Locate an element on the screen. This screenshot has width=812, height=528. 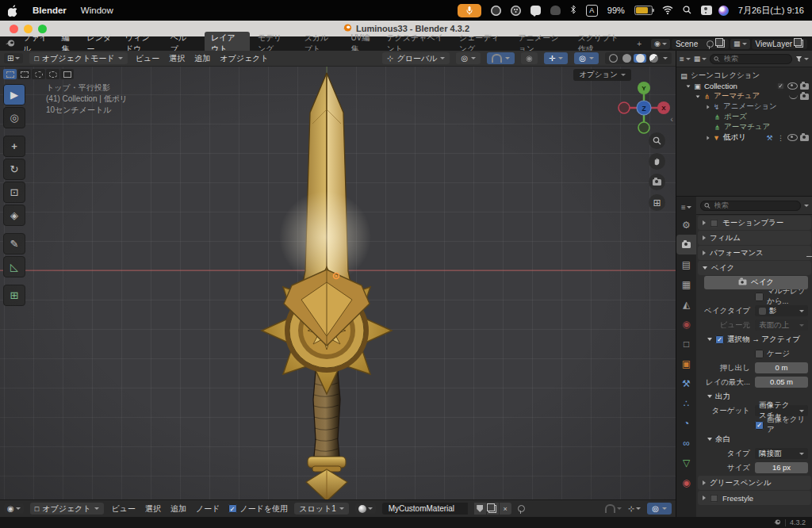
select-mode-paint is located at coordinates (67, 75).